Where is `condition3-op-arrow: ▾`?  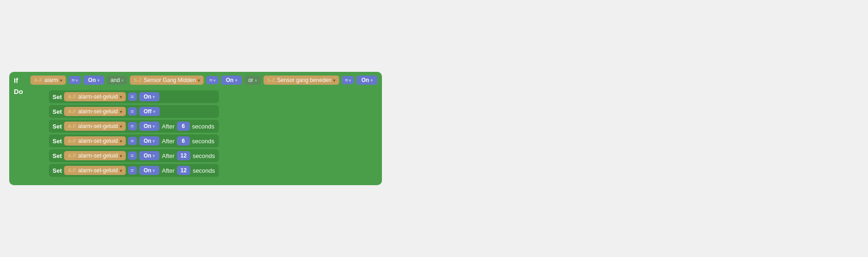 condition3-op-arrow: ▾ is located at coordinates (350, 80).